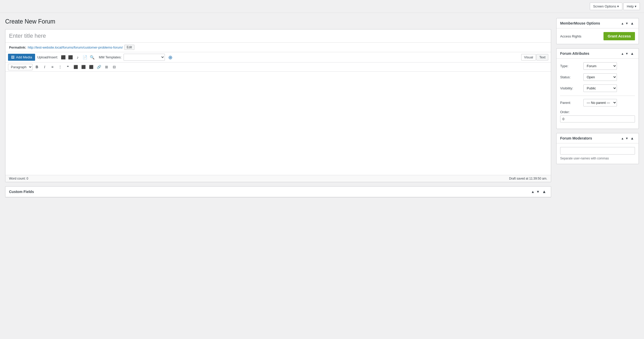 Image resolution: width=644 pixels, height=339 pixels. What do you see at coordinates (632, 53) in the screenshot?
I see `forum-attr-close-button: ▲` at bounding box center [632, 53].